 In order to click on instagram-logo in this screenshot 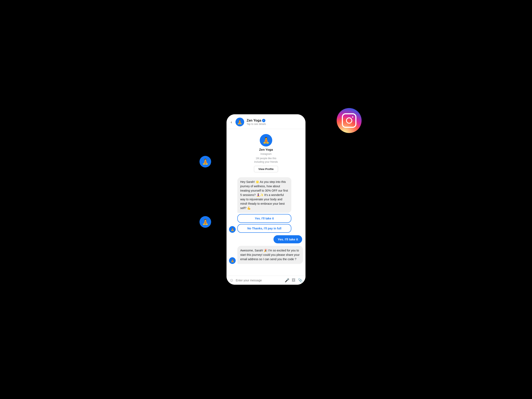, I will do `click(349, 120)`.